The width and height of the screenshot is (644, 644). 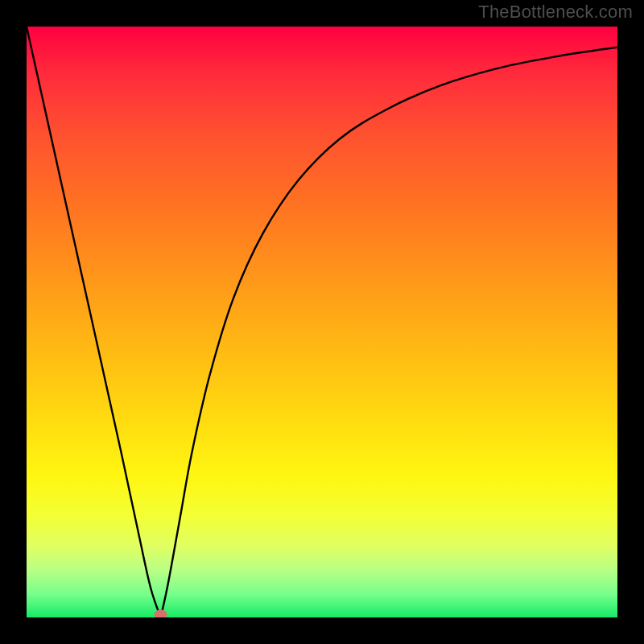 I want to click on watermark-text: TheBottleneck.com, so click(x=555, y=12).